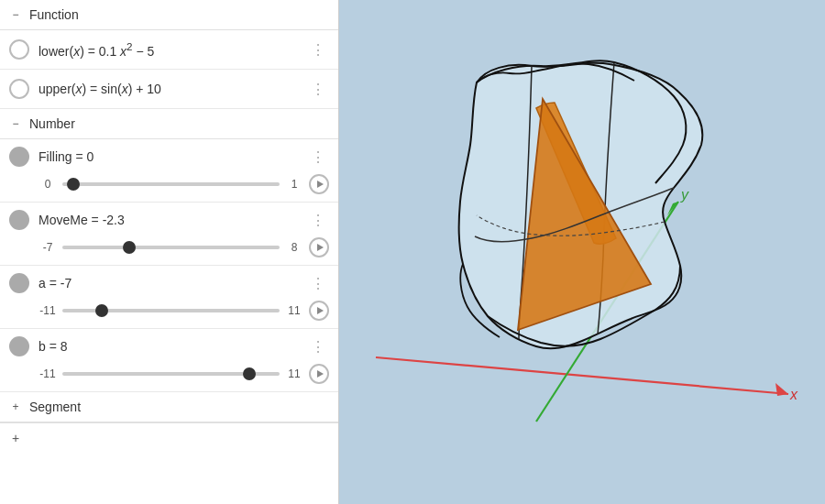  What do you see at coordinates (319, 374) in the screenshot?
I see `b-play-button` at bounding box center [319, 374].